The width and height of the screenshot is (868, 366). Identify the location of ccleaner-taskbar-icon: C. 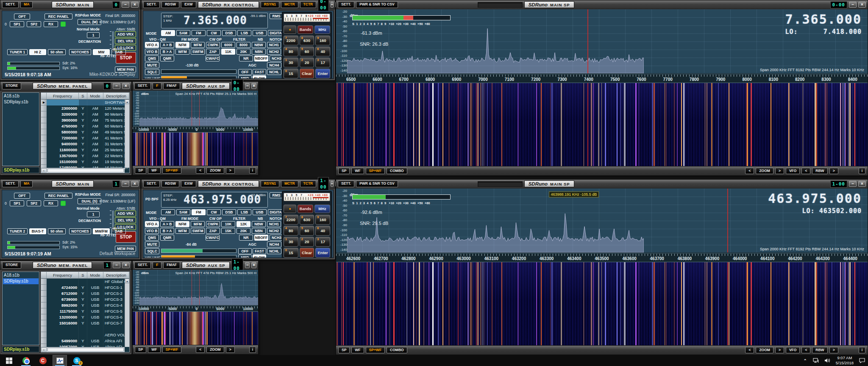
(43, 360).